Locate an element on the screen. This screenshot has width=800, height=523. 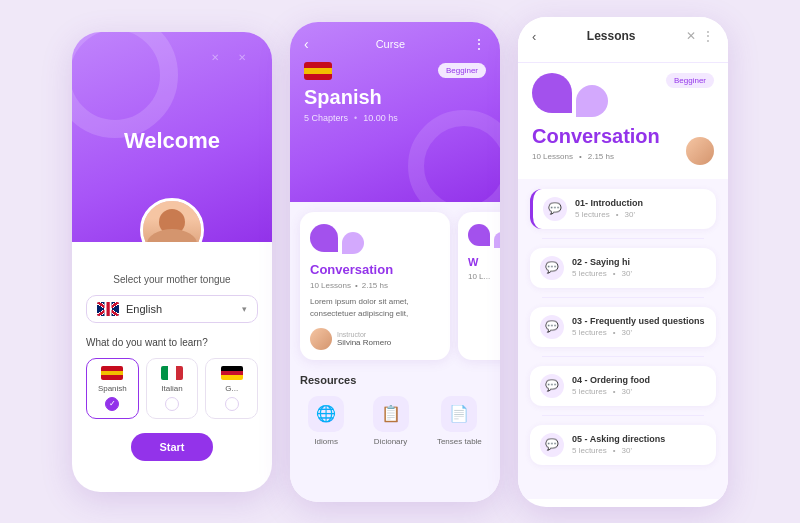
flag-es-icon is located at coordinates (112, 373).